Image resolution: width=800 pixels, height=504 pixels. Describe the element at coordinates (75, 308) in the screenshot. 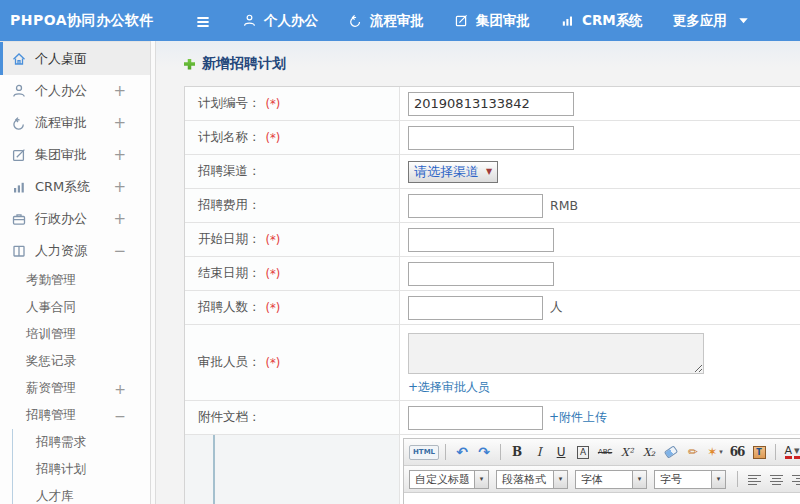

I see `sidebar-item-hr-contract: 人事合同` at that location.